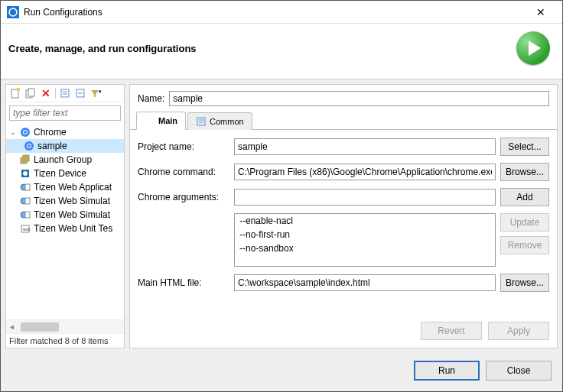 The width and height of the screenshot is (563, 392). I want to click on tree-item-tizen-unit: testTizen Web Unit Tes, so click(65, 228).